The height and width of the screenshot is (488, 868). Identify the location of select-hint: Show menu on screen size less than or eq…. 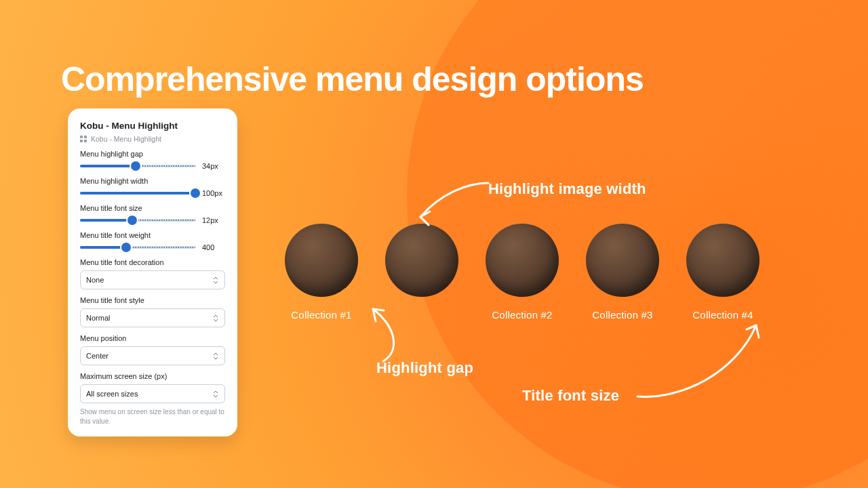
(153, 416).